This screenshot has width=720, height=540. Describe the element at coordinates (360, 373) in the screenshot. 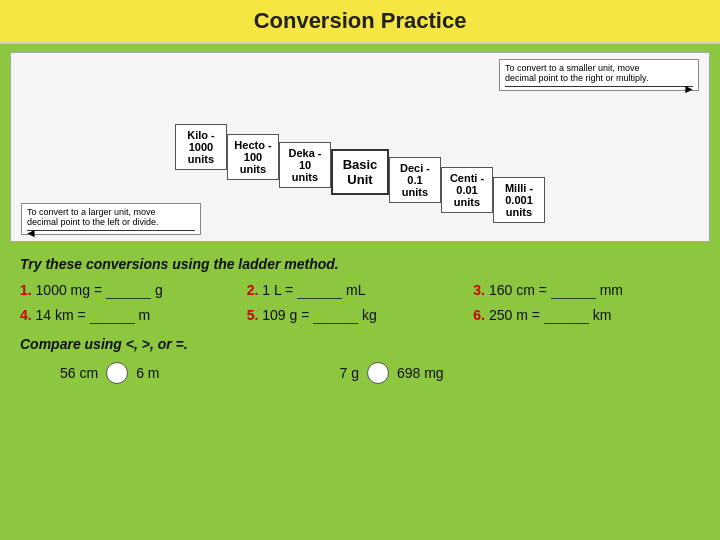

I see `compare-row: 56 cm 6 m 7 g 698 mg` at that location.